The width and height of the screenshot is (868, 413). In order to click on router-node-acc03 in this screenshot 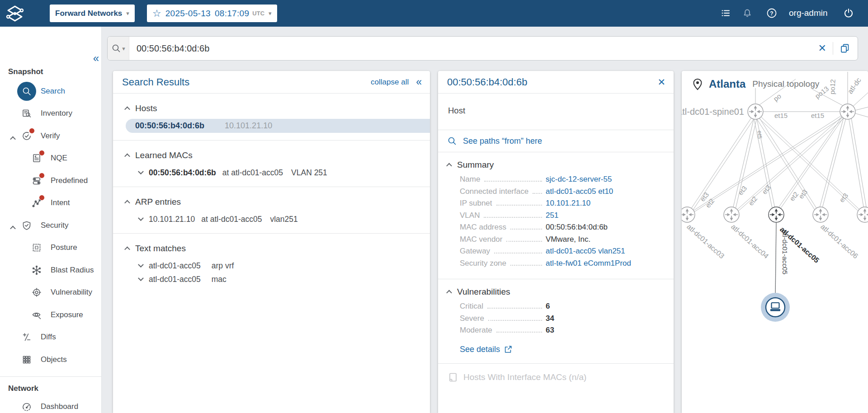, I will do `click(688, 215)`.